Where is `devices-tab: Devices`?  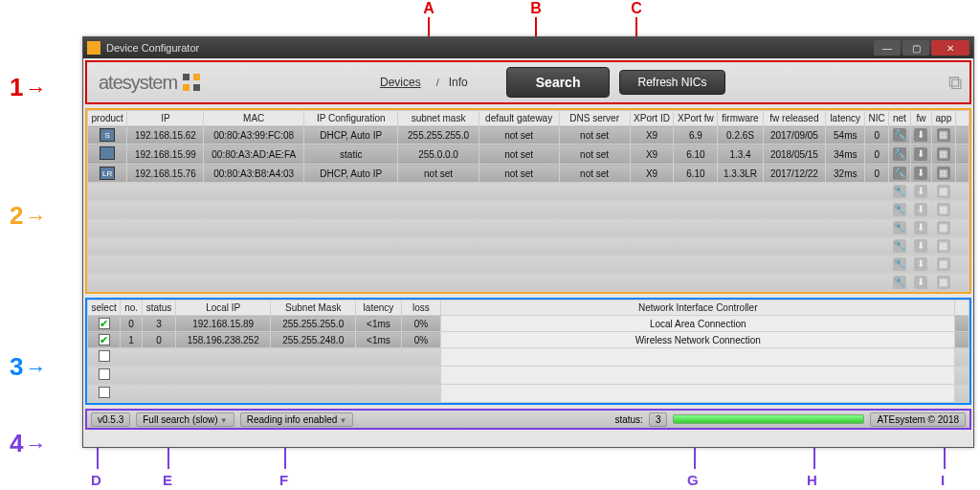 devices-tab: Devices is located at coordinates (400, 82).